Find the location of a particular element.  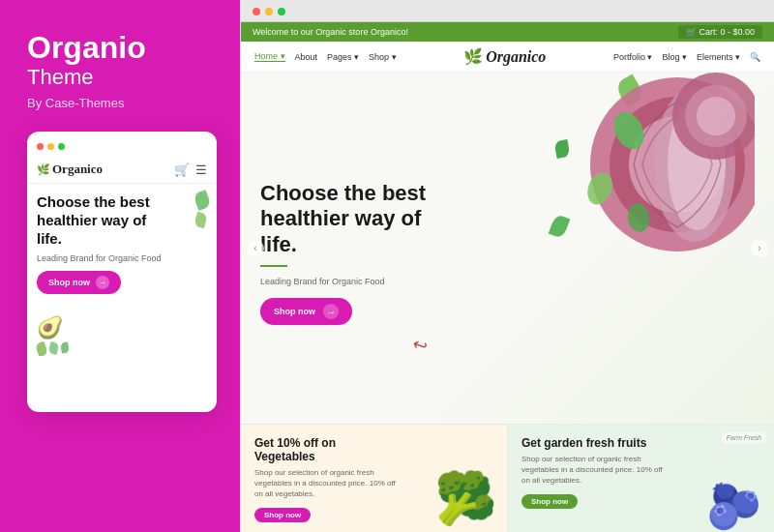

broccoli-icon: 🥦 is located at coordinates (466, 499).